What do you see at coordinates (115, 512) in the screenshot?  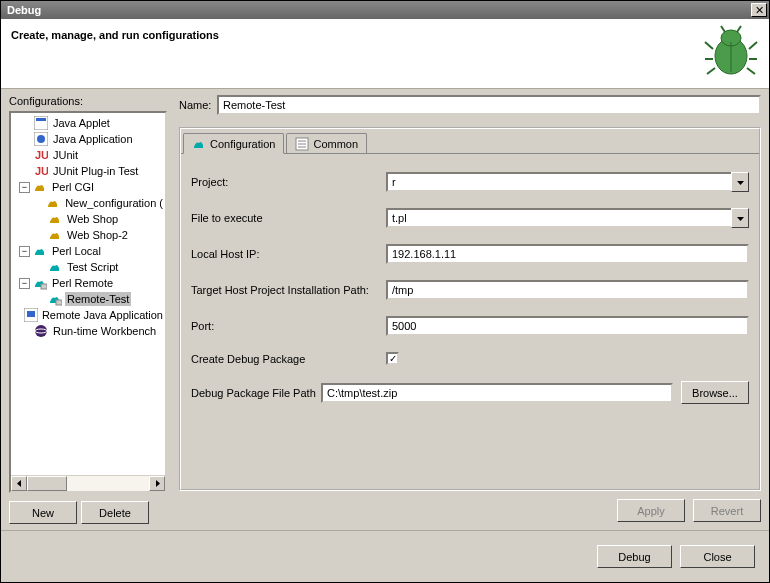 I see `delete-button: Delete` at bounding box center [115, 512].